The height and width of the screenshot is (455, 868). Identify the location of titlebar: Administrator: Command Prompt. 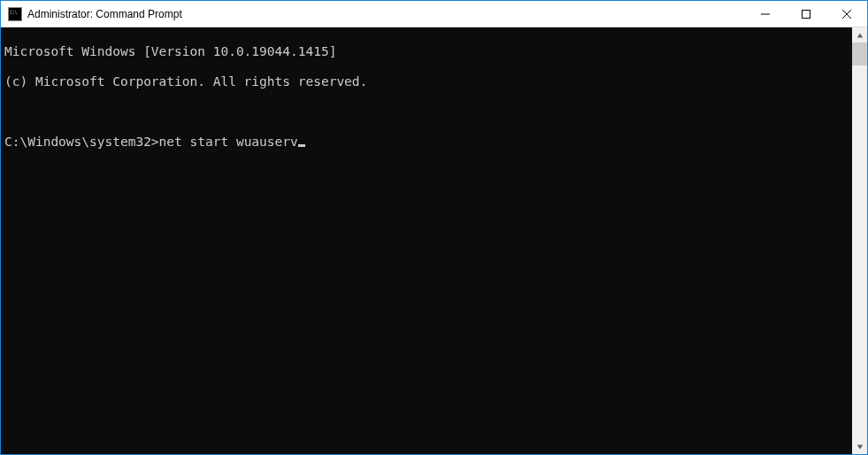
(434, 14).